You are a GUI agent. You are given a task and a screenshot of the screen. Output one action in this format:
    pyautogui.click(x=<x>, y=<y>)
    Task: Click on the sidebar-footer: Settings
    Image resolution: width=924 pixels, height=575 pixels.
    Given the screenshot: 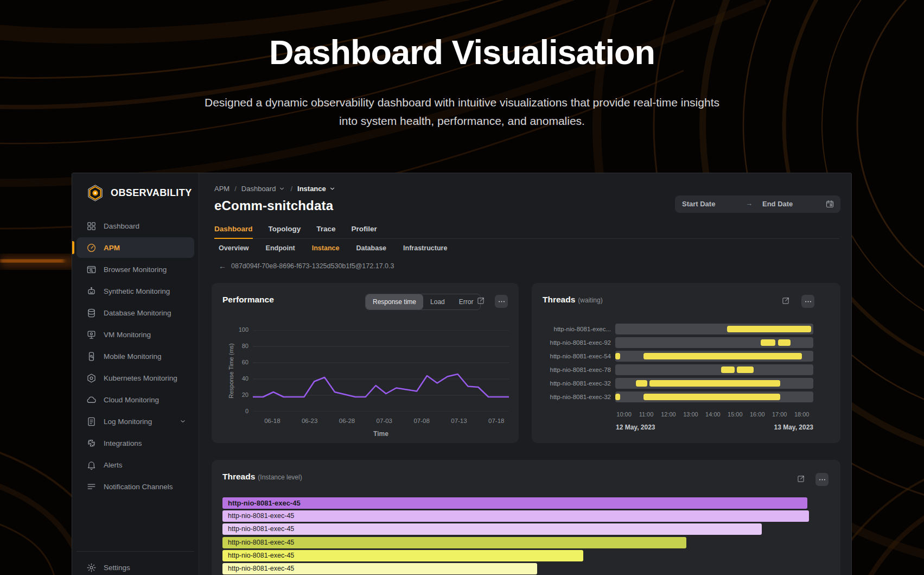 What is the action you would take?
    pyautogui.click(x=136, y=563)
    